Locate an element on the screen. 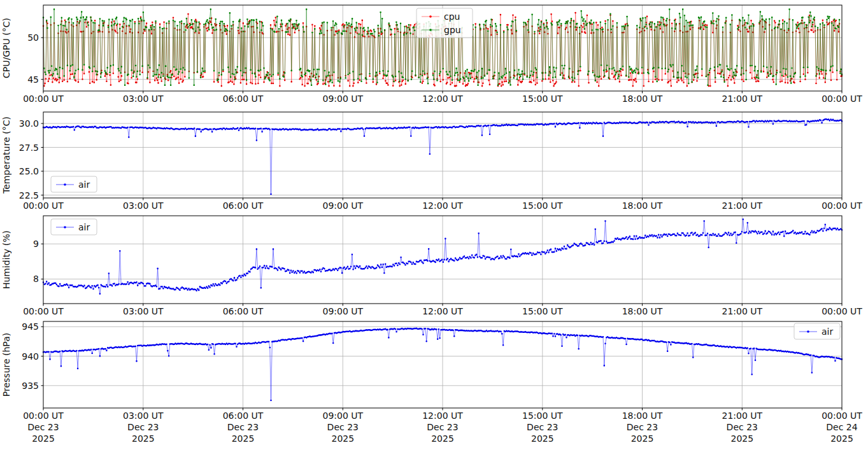 This screenshot has height=450, width=868. y-axis-panel-3: 935940945 is located at coordinates (32, 356).